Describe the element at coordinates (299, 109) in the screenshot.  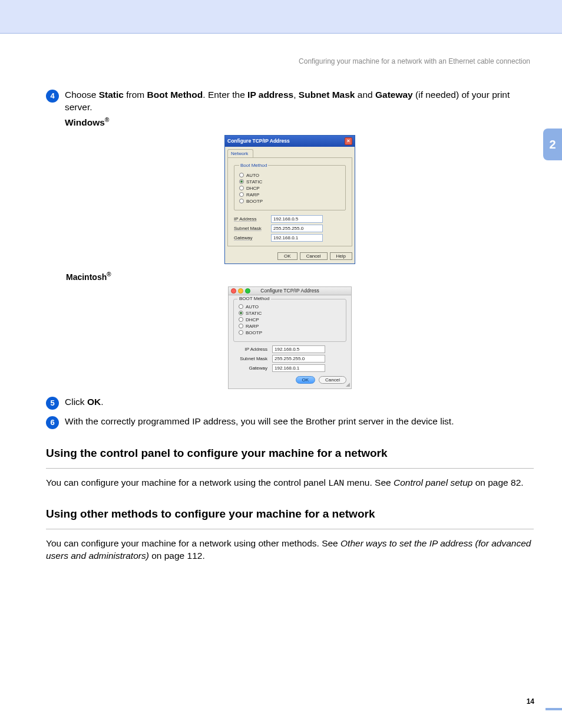
I see `step-4-text: Choose Static from Boot Method. Enter th…` at that location.